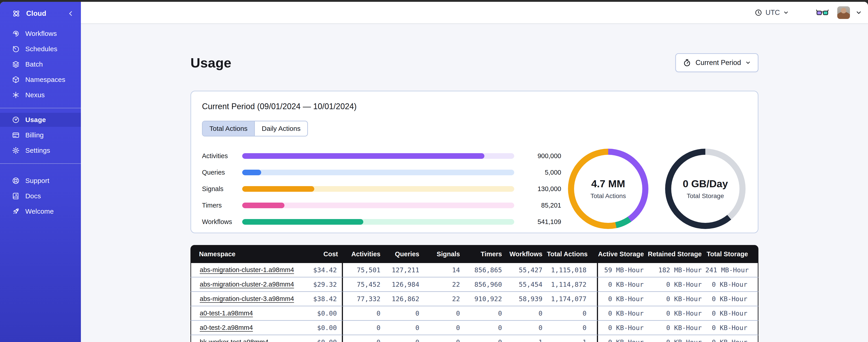 This screenshot has height=342, width=868. I want to click on account-chevron-down-icon, so click(859, 13).